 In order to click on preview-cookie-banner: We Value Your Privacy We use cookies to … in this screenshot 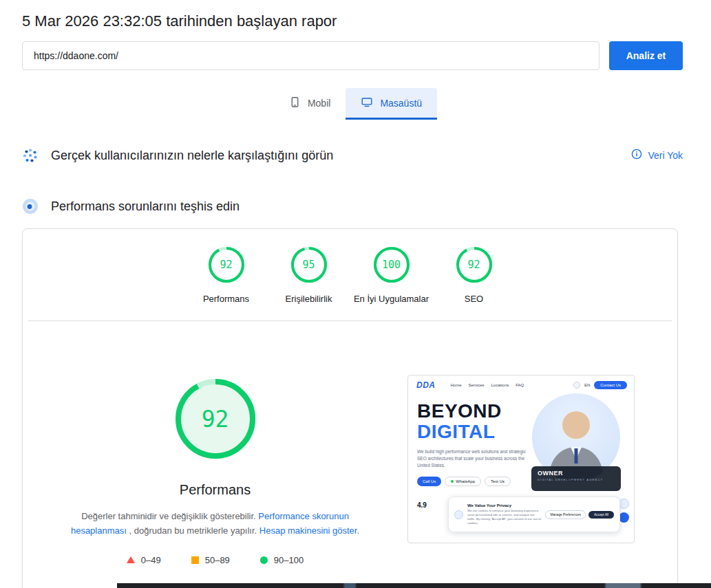, I will do `click(534, 514)`.